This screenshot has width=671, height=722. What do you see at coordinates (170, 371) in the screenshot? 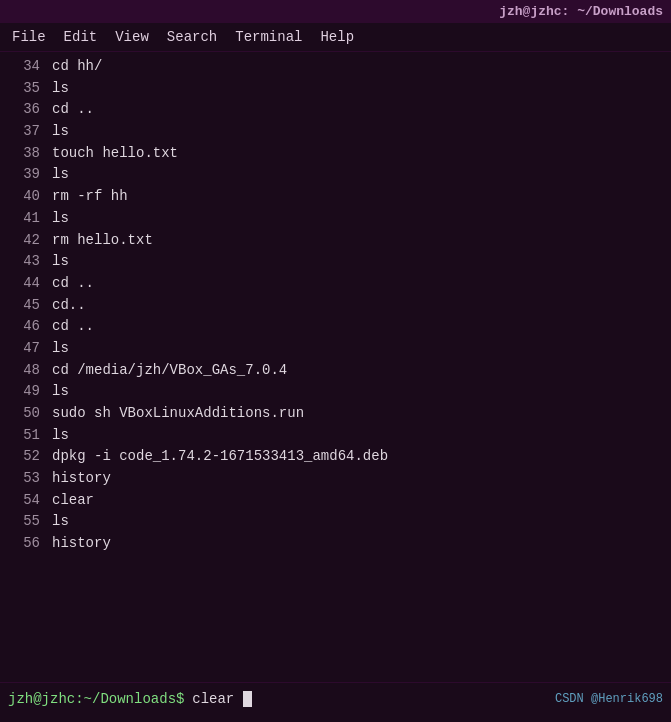
I see `line-command: cd /media/jzh/VBox_GAs_7.0.4` at bounding box center [170, 371].